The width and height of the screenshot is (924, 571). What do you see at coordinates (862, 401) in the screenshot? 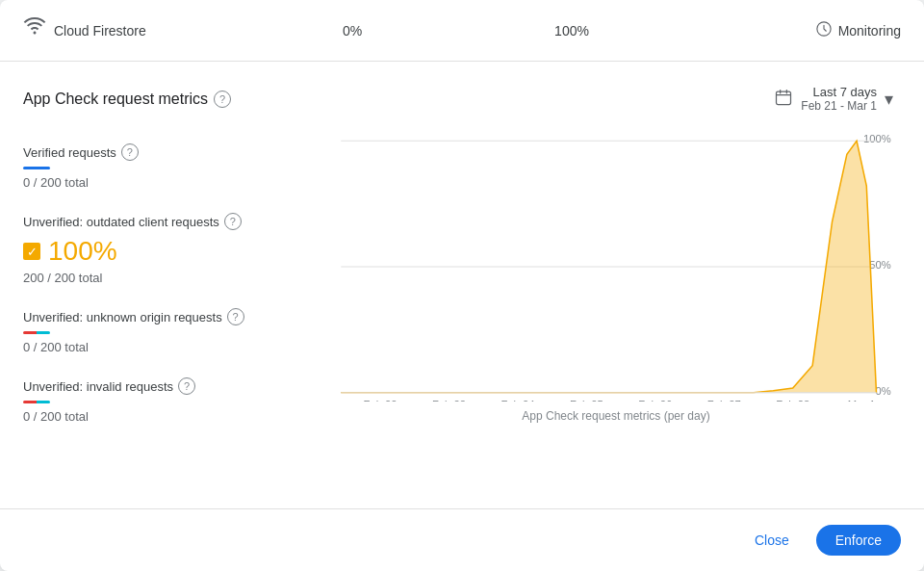
I see `svg-text: Mar 1` at bounding box center [862, 401].